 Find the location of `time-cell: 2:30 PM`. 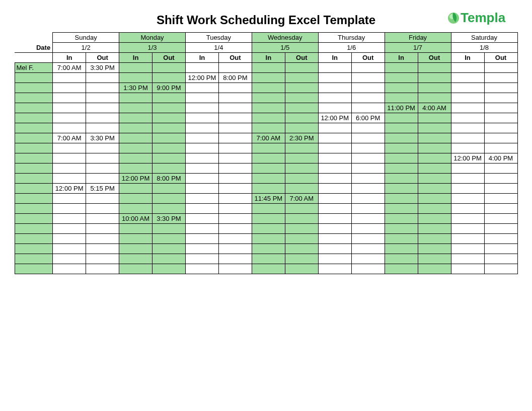

time-cell: 2:30 PM is located at coordinates (301, 138).